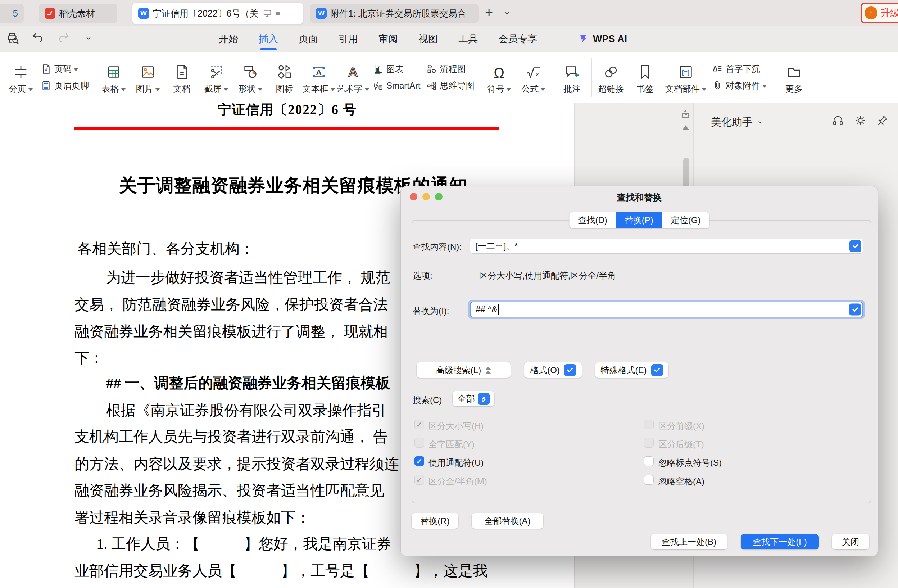 This screenshot has width=898, height=588. What do you see at coordinates (649, 461) in the screenshot?
I see `checkbox-ignore-punctuation` at bounding box center [649, 461].